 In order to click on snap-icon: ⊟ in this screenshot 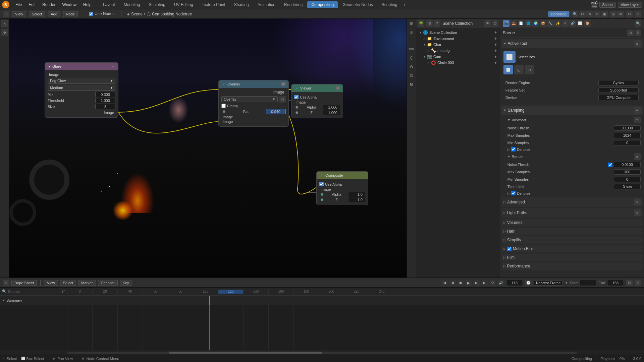, I will do `click(629, 14)`.